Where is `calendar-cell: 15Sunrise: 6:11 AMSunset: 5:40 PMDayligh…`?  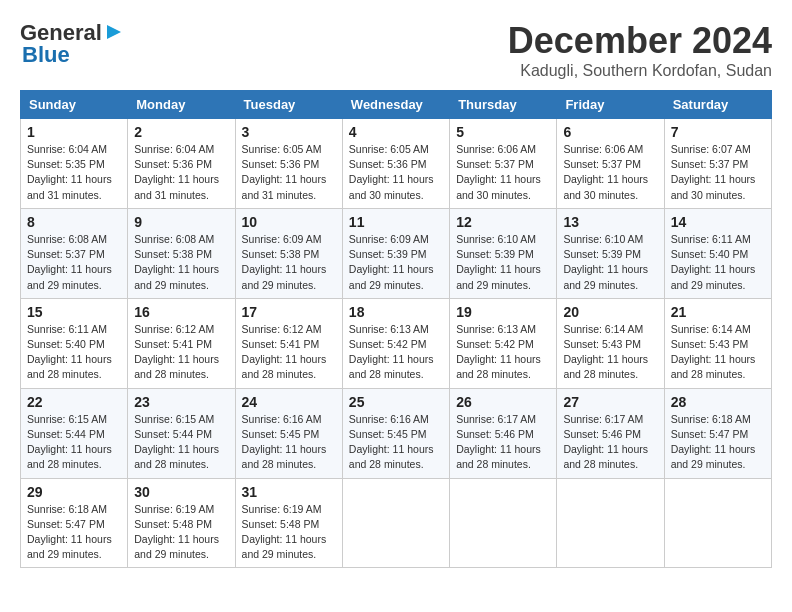 calendar-cell: 15Sunrise: 6:11 AMSunset: 5:40 PMDayligh… is located at coordinates (74, 343).